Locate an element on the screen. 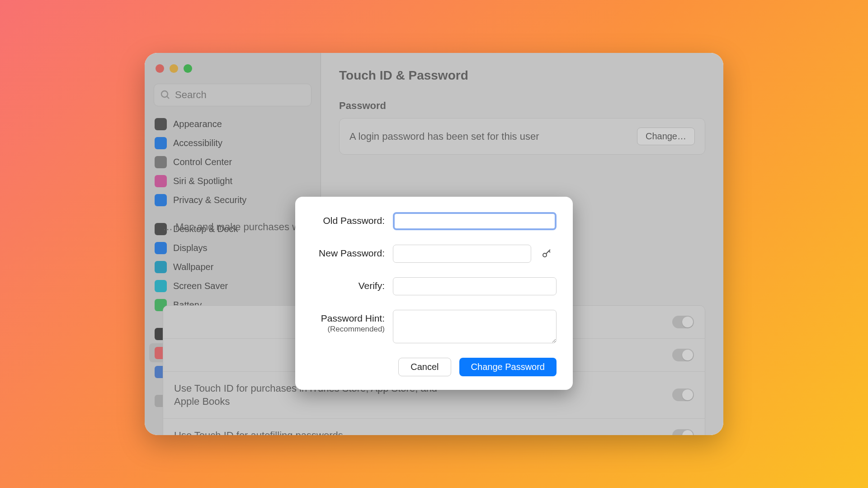 The height and width of the screenshot is (488, 868). change-password-button: Change Password is located at coordinates (508, 367).